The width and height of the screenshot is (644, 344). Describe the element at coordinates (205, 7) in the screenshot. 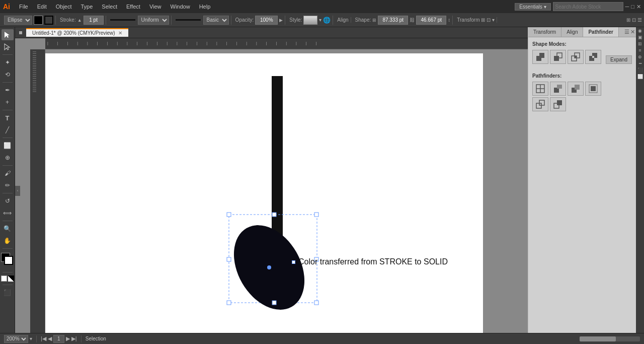

I see `menu-help: Help` at that location.